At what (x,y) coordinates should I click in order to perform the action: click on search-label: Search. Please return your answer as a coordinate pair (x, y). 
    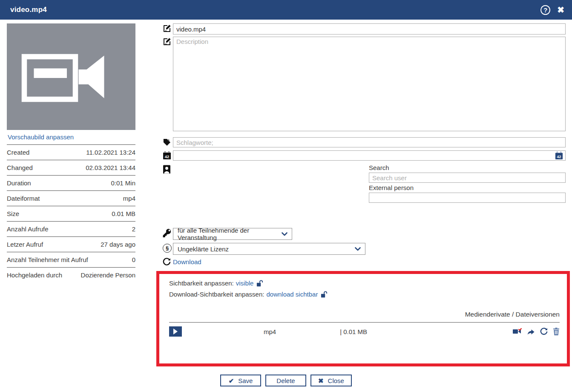
    Looking at the image, I should click on (467, 168).